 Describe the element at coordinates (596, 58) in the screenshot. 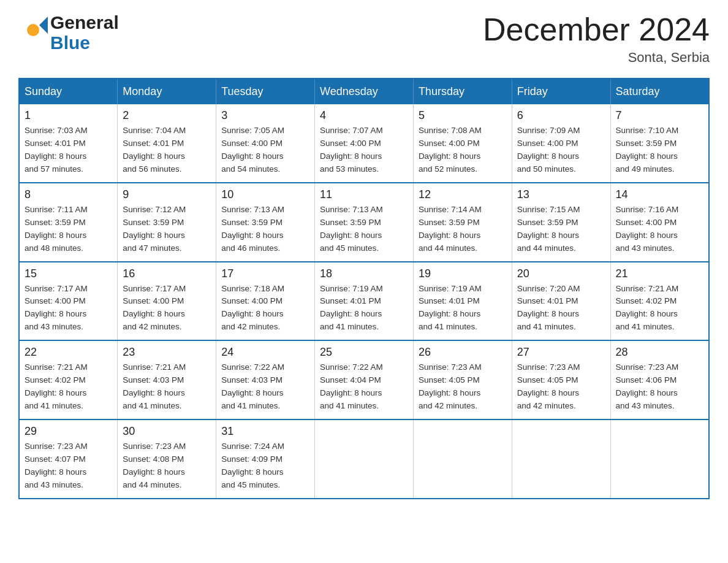

I see `location-text: Sonta, Serbia` at that location.